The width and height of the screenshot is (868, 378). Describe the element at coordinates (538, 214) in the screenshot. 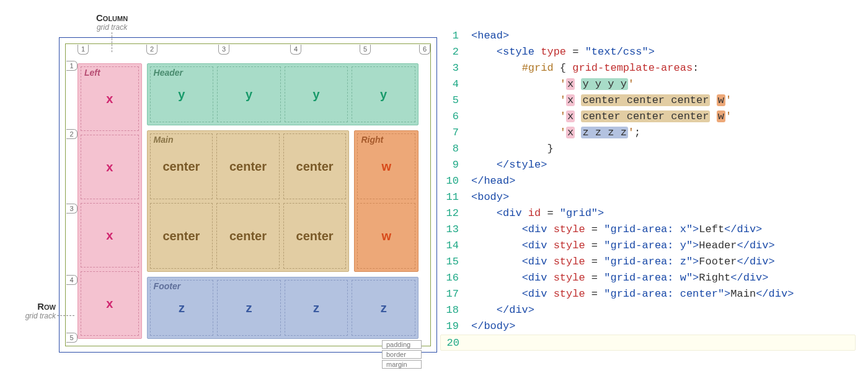

I see `code-content: <div id = "grid">` at that location.